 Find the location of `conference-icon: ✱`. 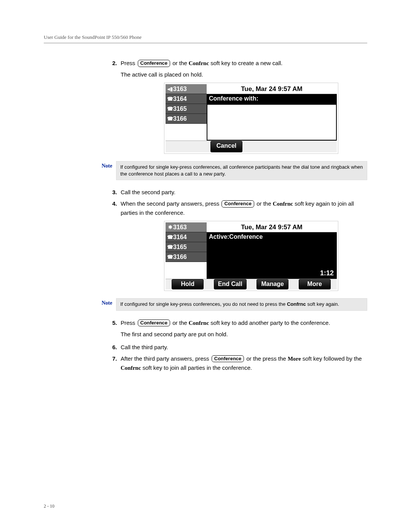

conference-icon: ✱ is located at coordinates (170, 227).